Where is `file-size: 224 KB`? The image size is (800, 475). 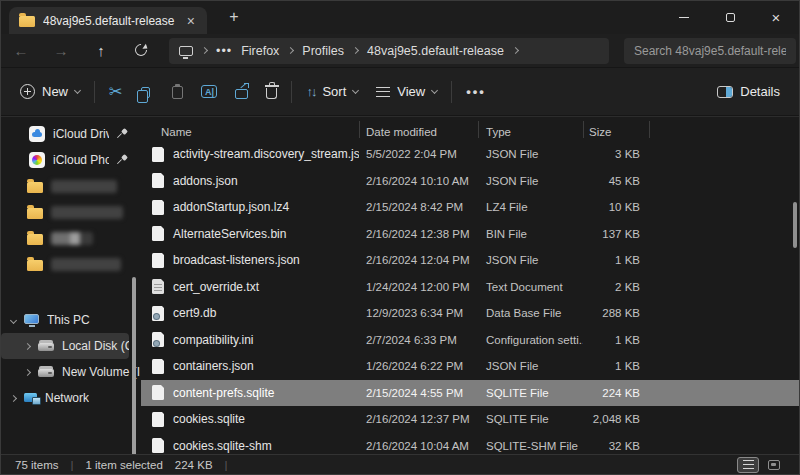 file-size: 224 KB is located at coordinates (616, 393).